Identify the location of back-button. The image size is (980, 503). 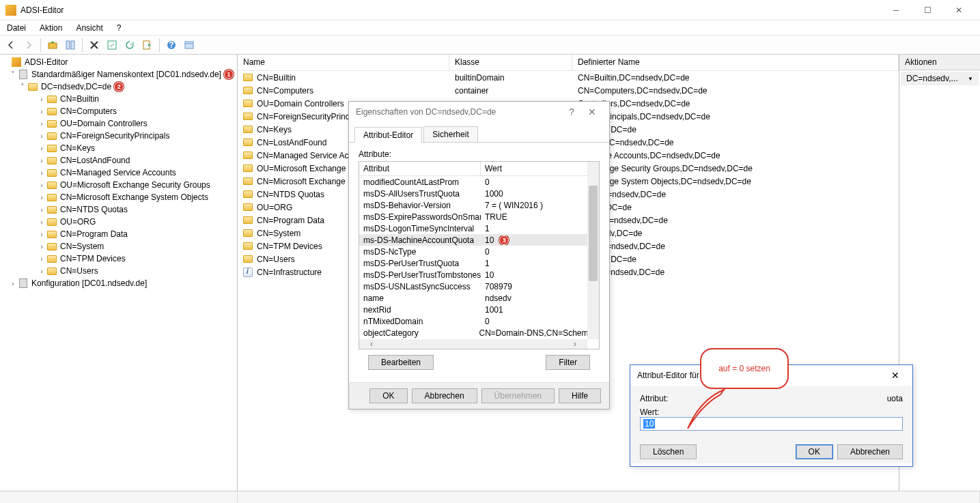
(11, 45).